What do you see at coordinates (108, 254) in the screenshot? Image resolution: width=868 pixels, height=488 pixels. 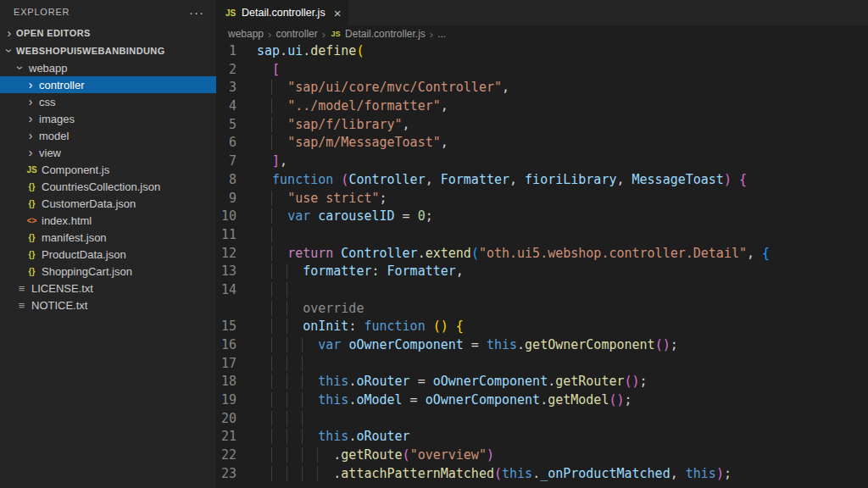 I see `tree-file-ProductData.json: {}ProductData.json` at bounding box center [108, 254].